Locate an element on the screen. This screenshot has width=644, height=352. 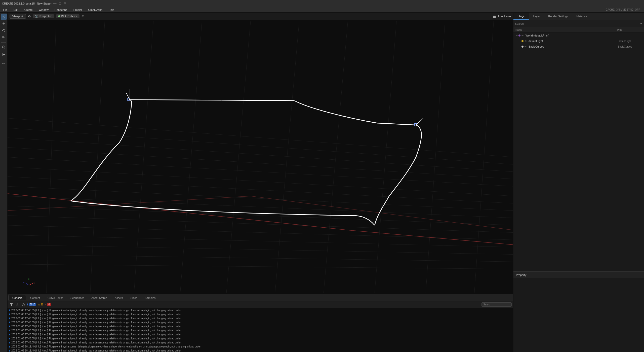
svg-text: X is located at coordinates (35, 283).